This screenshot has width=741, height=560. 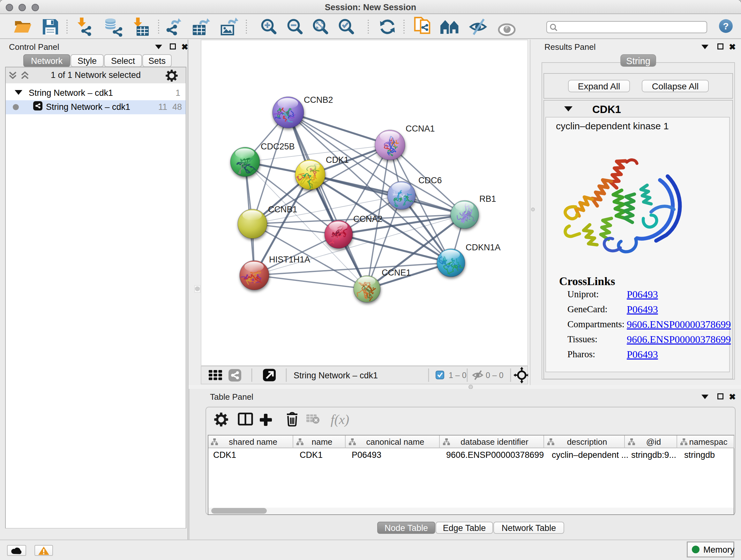 I want to click on svg-text: CCNE1, so click(x=396, y=273).